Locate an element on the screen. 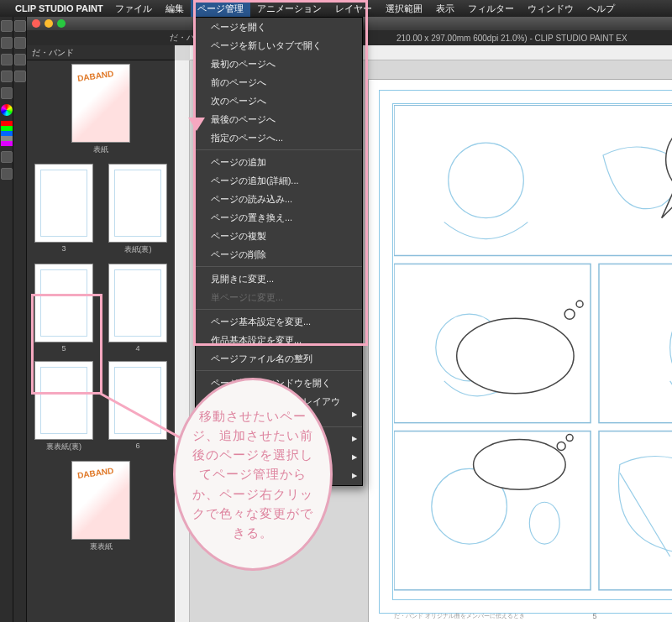 The width and height of the screenshot is (672, 622). doc-tab-prefix: だ・バ is located at coordinates (182, 38).